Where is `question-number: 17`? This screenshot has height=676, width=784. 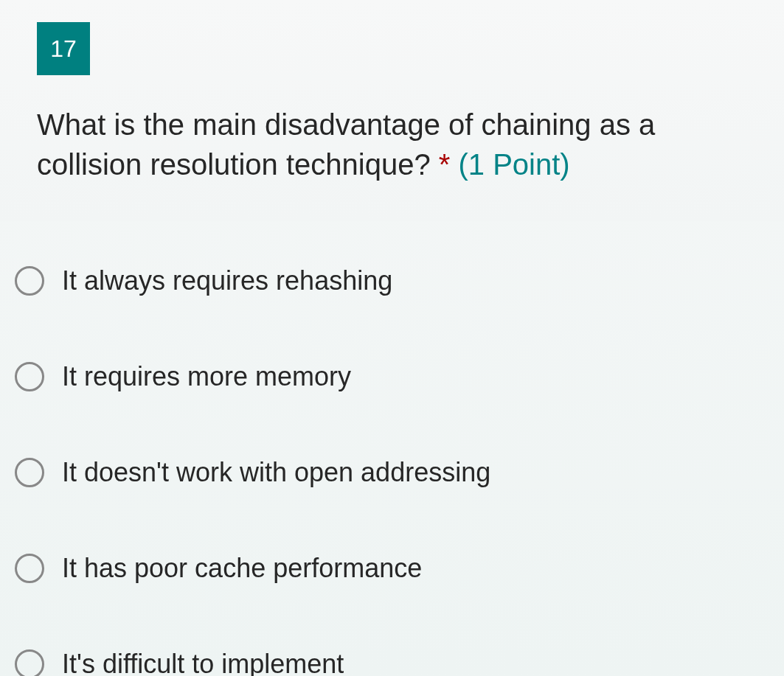
question-number: 17 is located at coordinates (63, 49).